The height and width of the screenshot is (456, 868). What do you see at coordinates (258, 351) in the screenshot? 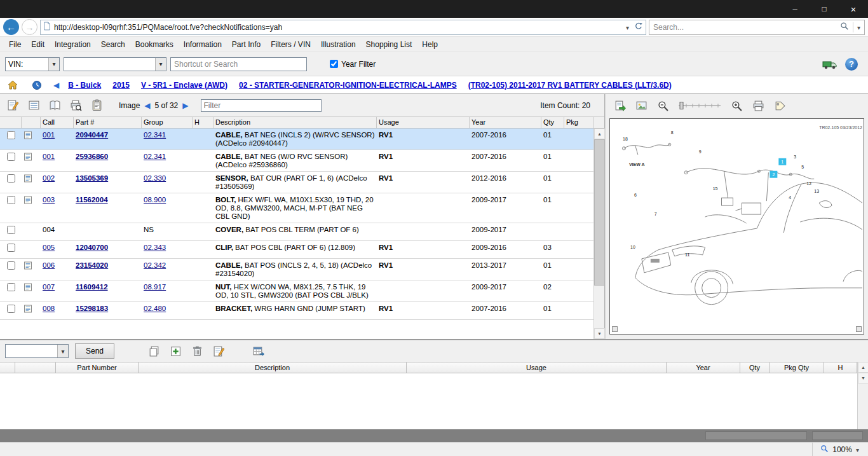
I see `export-table-icon` at bounding box center [258, 351].